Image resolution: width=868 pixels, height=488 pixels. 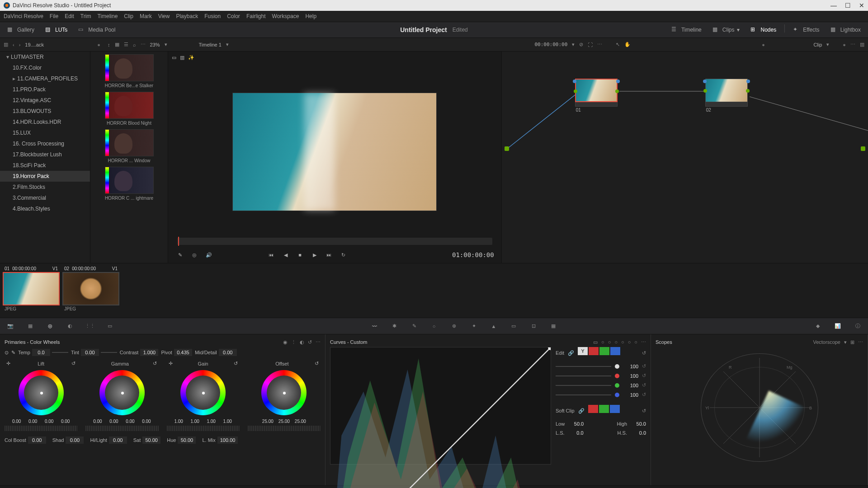 What do you see at coordinates (595, 343) in the screenshot?
I see `curve-mode-icon: ▭` at bounding box center [595, 343].